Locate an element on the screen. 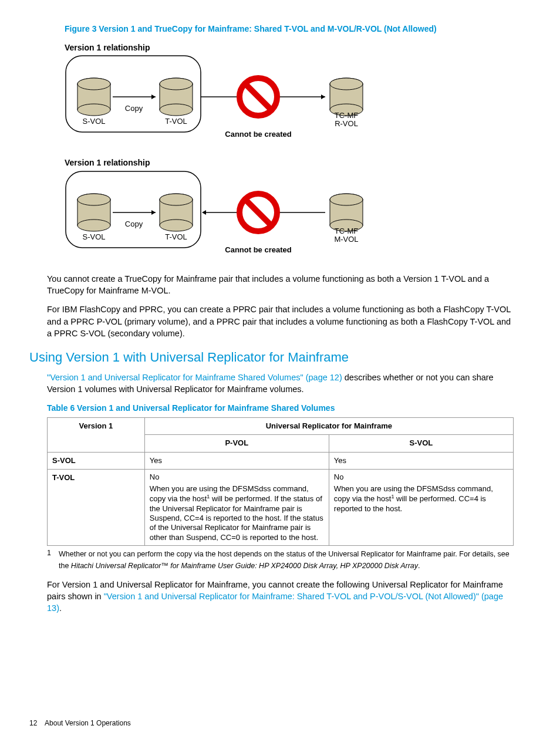 Image resolution: width=560 pixels, height=746 pixels. col-header-urm: Universal Replicator for Mainframe is located at coordinates (329, 426).